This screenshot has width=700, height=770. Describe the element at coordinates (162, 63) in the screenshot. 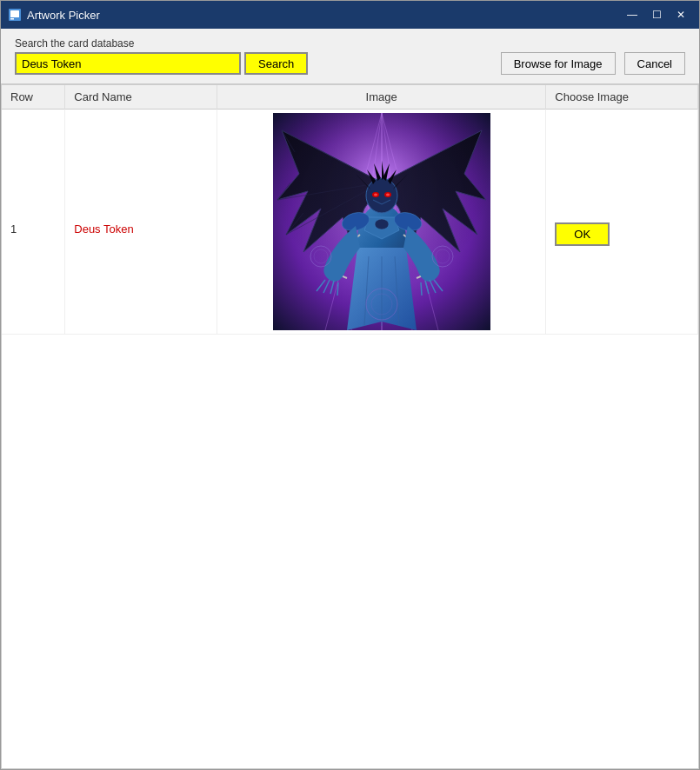

I see `search-row: Search` at that location.